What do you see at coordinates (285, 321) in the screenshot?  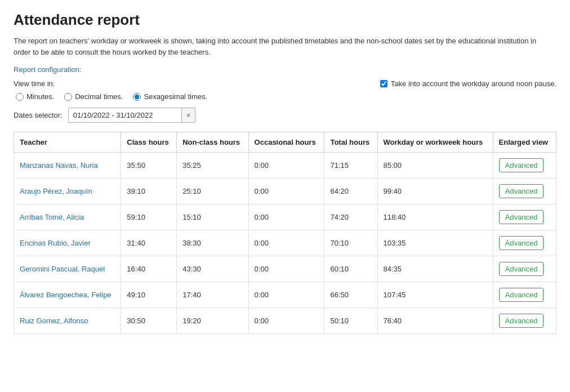 I see `table-row: Ruiz Gomez, Alfonso30:5019:200:0050:1076…` at bounding box center [285, 321].